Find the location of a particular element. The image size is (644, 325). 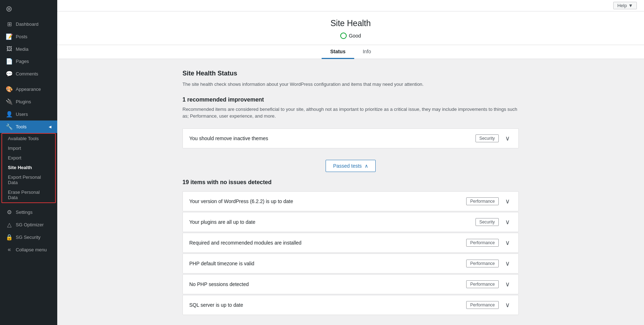

wp-logo: ⊛ is located at coordinates (29, 9).